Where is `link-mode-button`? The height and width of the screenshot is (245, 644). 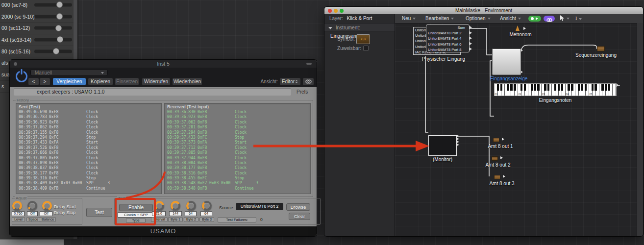
link-mode-button is located at coordinates (549, 19).